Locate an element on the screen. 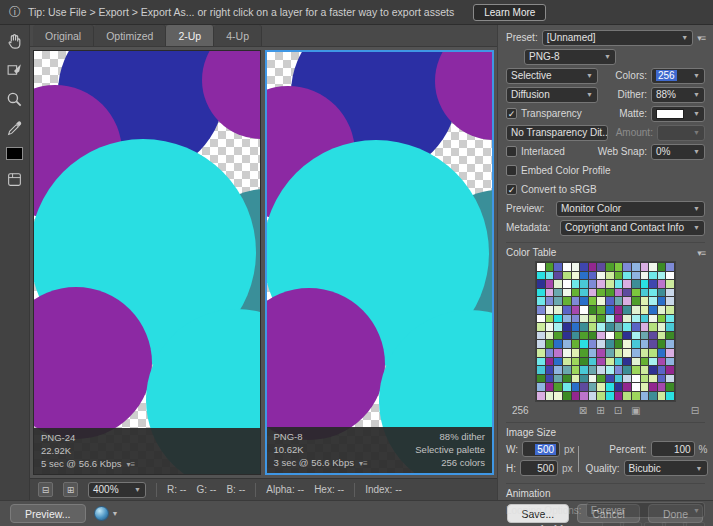 The image size is (713, 526). next-frame-button: ▶ is located at coordinates (674, 524).